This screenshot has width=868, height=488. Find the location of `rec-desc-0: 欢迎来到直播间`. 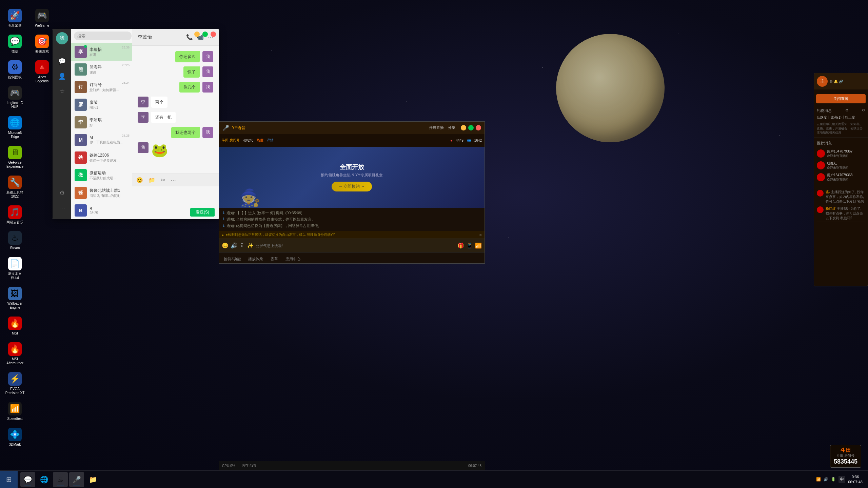

rec-desc-0: 欢迎来到直播间 is located at coordinates (840, 156).